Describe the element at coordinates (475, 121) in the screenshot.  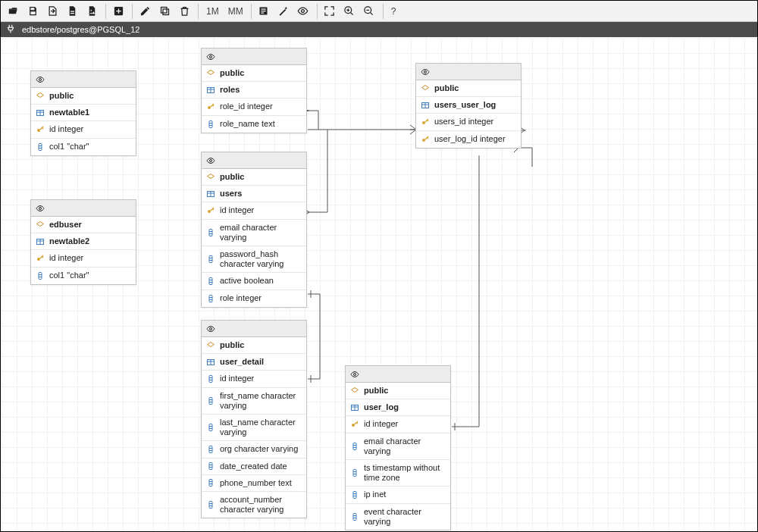
I see `column-label: users_id integer` at that location.